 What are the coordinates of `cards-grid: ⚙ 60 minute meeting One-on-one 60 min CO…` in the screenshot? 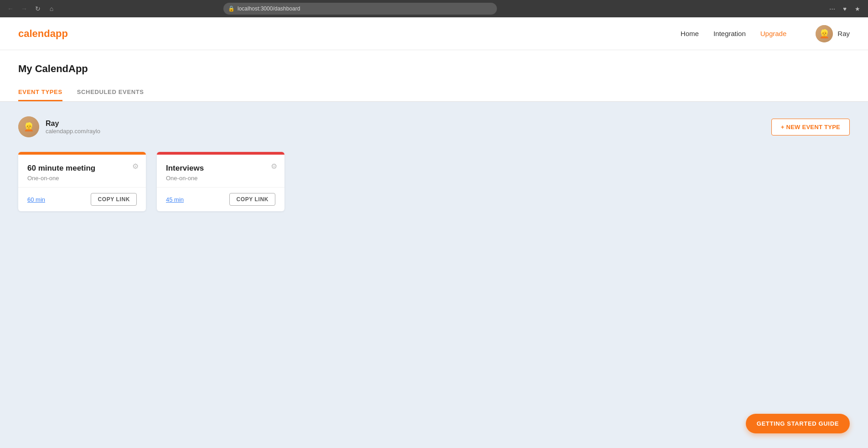 It's located at (434, 182).